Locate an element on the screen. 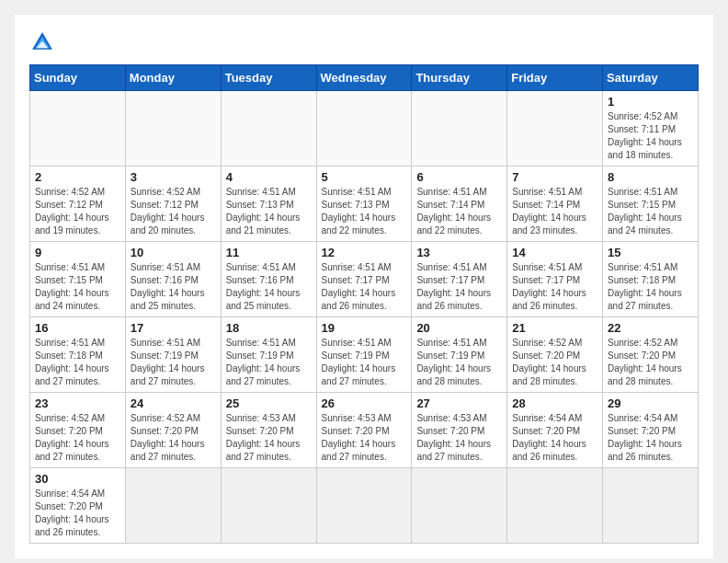  calendar-cell: 7Sunrise: 4:51 AM Sunset: 7:14 PM Daylig… is located at coordinates (555, 204).